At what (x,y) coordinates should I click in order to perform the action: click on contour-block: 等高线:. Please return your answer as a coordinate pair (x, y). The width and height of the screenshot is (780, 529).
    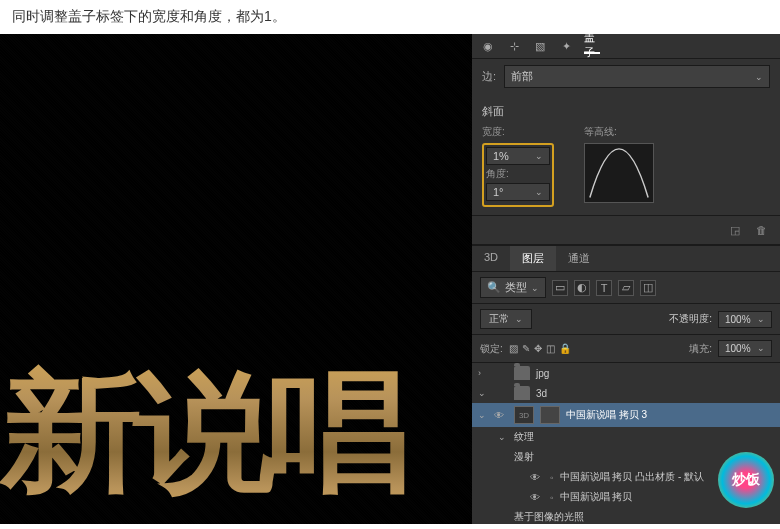
    Looking at the image, I should click on (619, 166).